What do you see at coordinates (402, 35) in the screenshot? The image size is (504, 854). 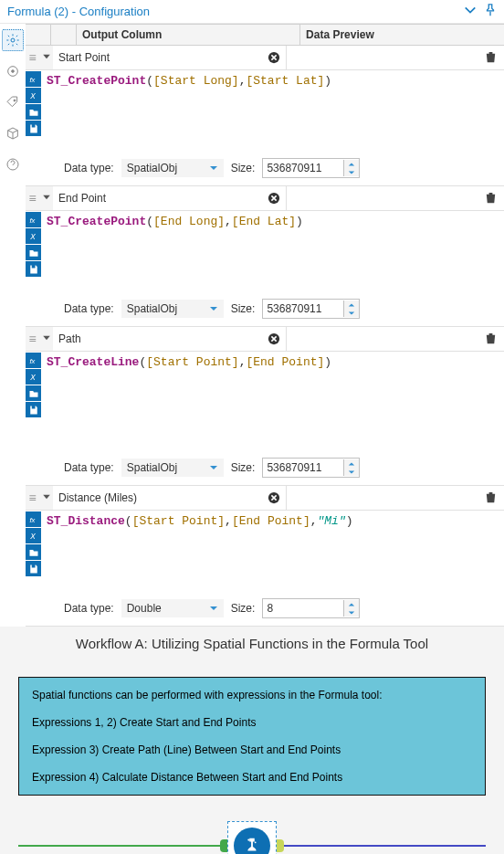 I see `header-data-preview: Data Preview` at bounding box center [402, 35].